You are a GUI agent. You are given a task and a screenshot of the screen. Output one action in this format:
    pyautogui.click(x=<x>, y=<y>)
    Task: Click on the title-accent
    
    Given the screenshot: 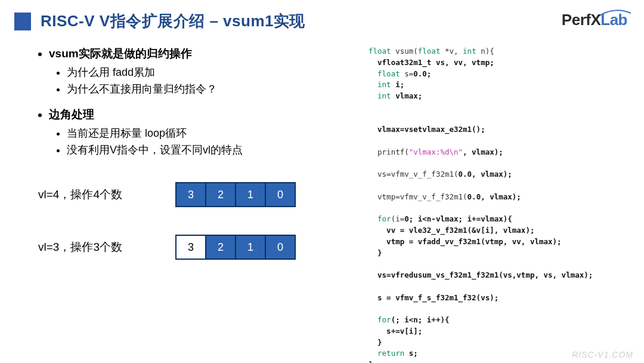 What is the action you would take?
    pyautogui.click(x=23, y=21)
    